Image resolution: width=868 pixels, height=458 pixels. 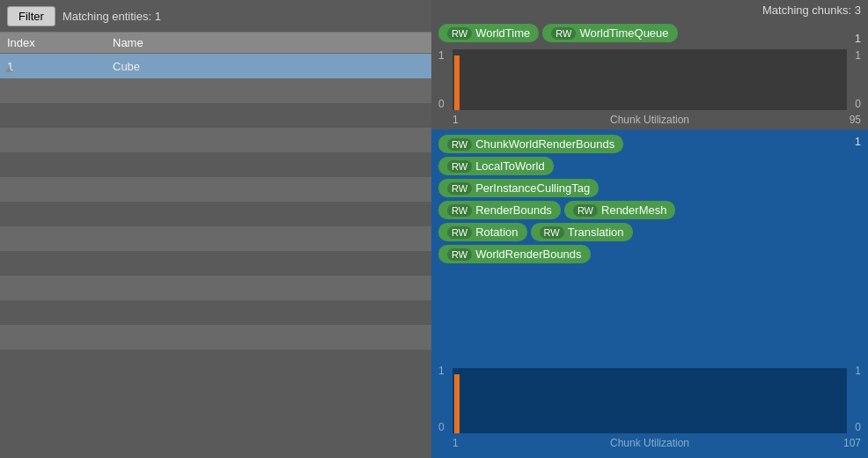 I want to click on chunk-util-label: Chunk Utilization, so click(x=650, y=120).